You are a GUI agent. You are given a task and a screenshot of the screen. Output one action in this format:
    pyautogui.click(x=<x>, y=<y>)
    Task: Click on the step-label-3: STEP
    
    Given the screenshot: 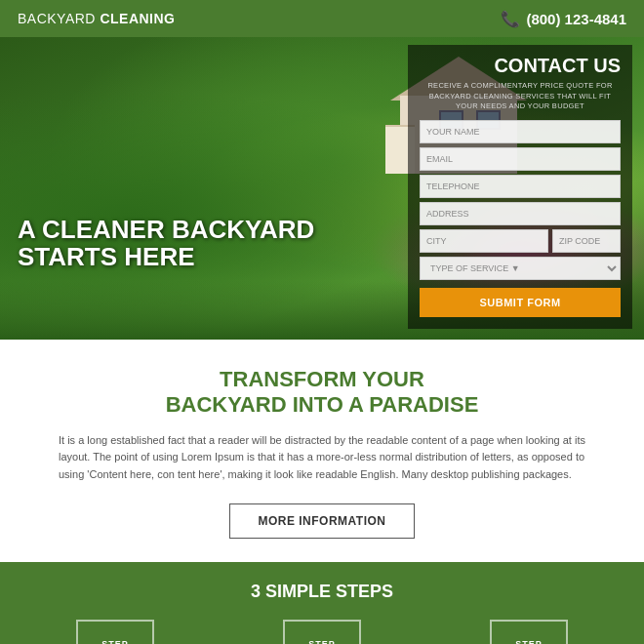 What is the action you would take?
    pyautogui.click(x=529, y=642)
    